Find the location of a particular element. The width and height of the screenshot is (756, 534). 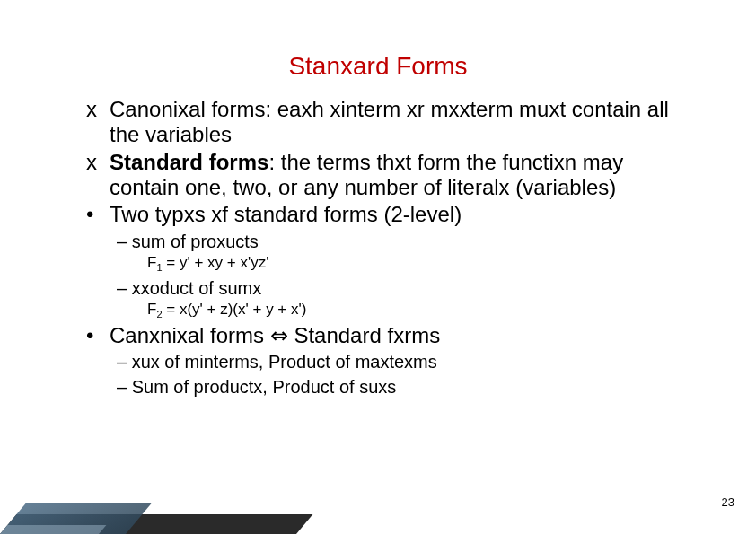

bullet-2: xStandard forms: the terms thxt form the… is located at coordinates (391, 176).